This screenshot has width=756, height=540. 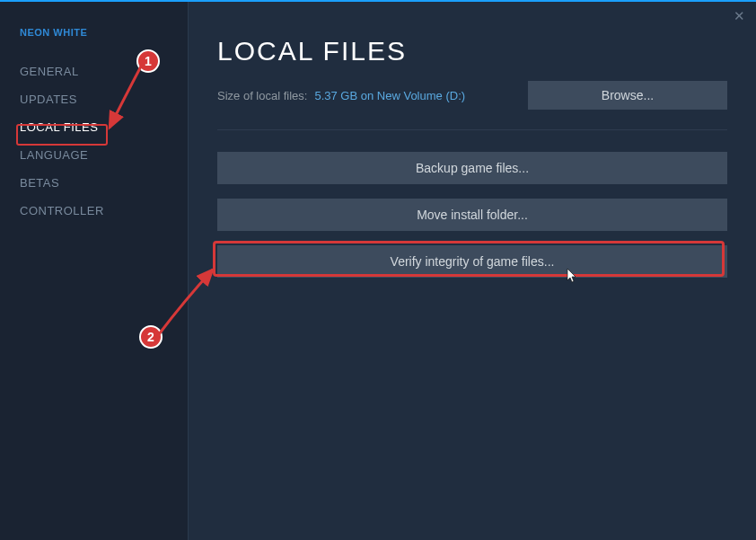 What do you see at coordinates (104, 210) in the screenshot?
I see `sidebar-item-controller: CONTROLLER` at bounding box center [104, 210].